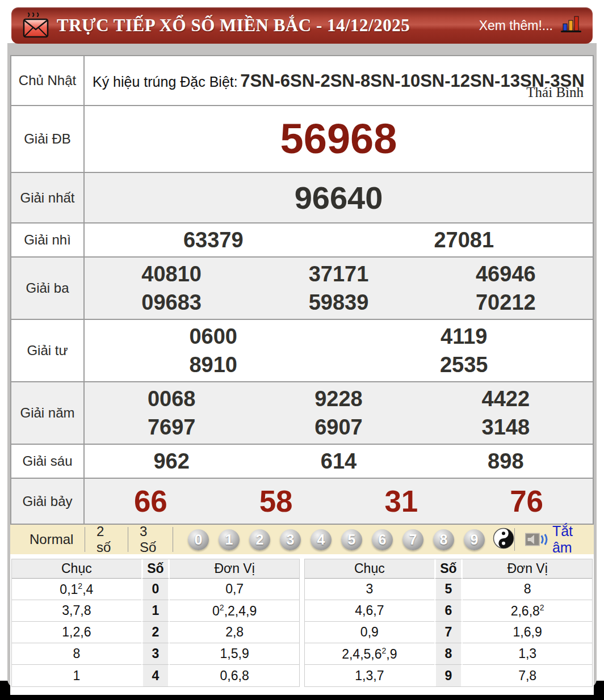  What do you see at coordinates (48, 351) in the screenshot?
I see `prize-label: Giải tư` at bounding box center [48, 351].